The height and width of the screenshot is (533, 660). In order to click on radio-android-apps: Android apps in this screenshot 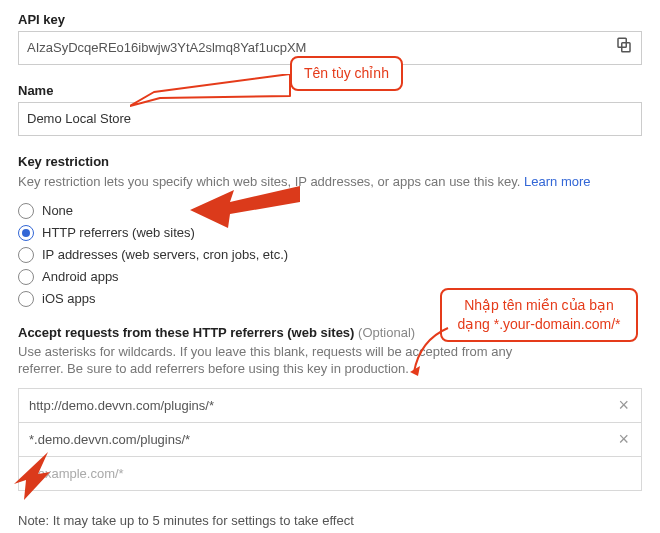, I will do `click(330, 277)`.